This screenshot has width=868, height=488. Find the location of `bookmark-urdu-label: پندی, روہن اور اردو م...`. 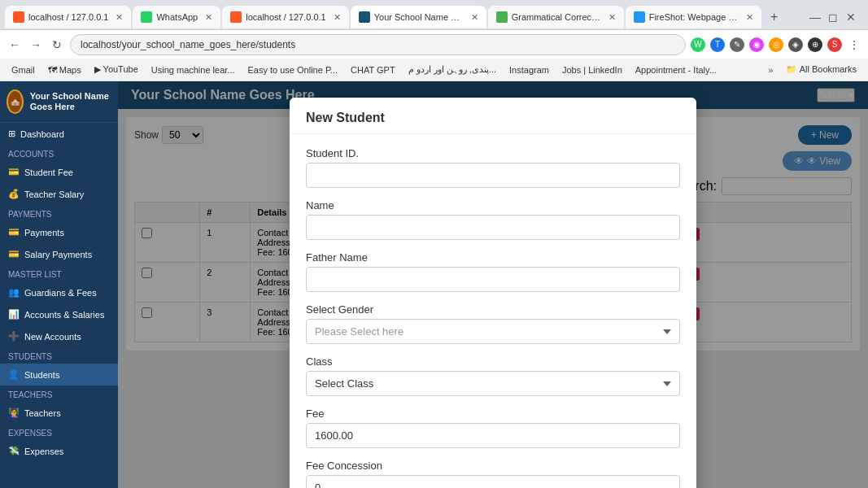

bookmark-urdu-label: پندی, روہن اور اردو م... is located at coordinates (452, 70).